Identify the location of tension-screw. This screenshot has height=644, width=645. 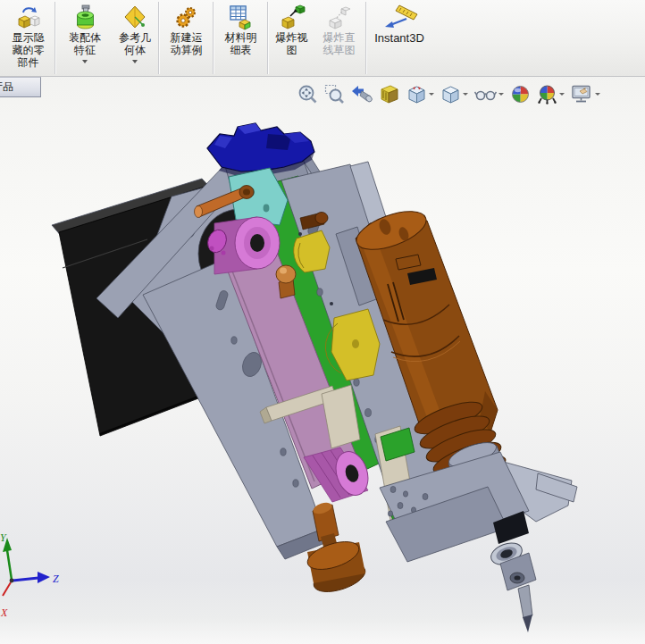
(336, 548).